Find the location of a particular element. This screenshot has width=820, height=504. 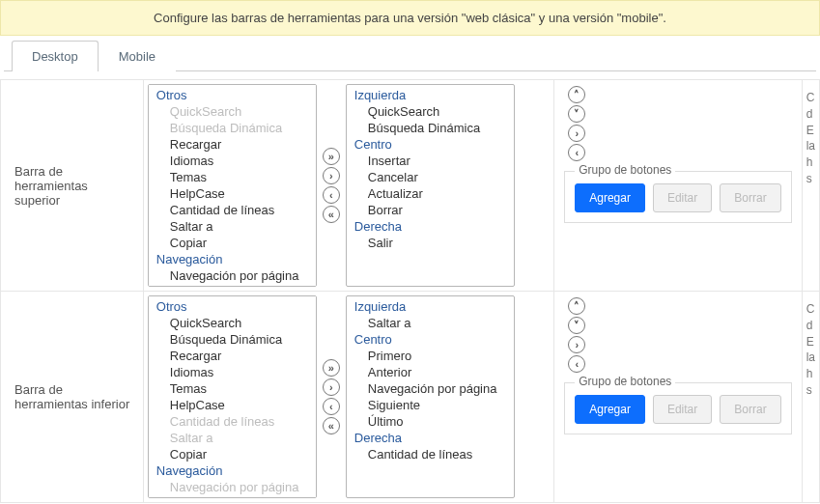

group-cell-top: ˄ ˅ › ‹ Grupo de botones Agregar Editar … is located at coordinates (678, 185).